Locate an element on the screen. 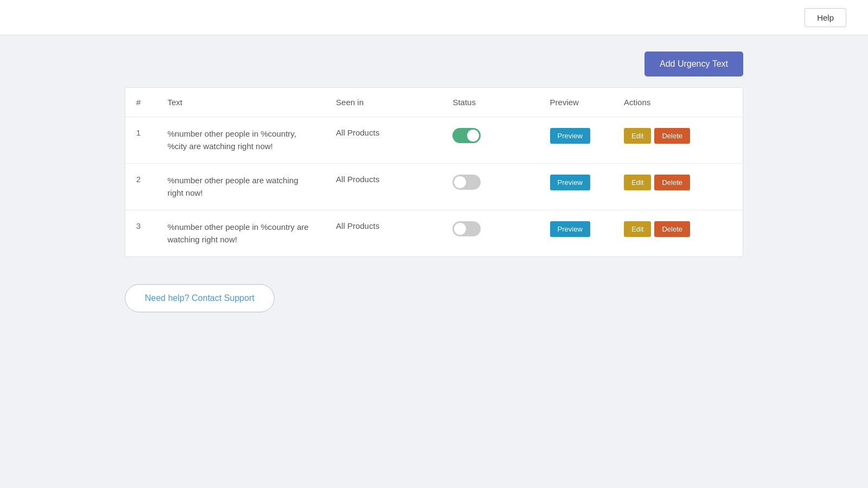 Image resolution: width=868 pixels, height=488 pixels. help-button: Help is located at coordinates (826, 17).